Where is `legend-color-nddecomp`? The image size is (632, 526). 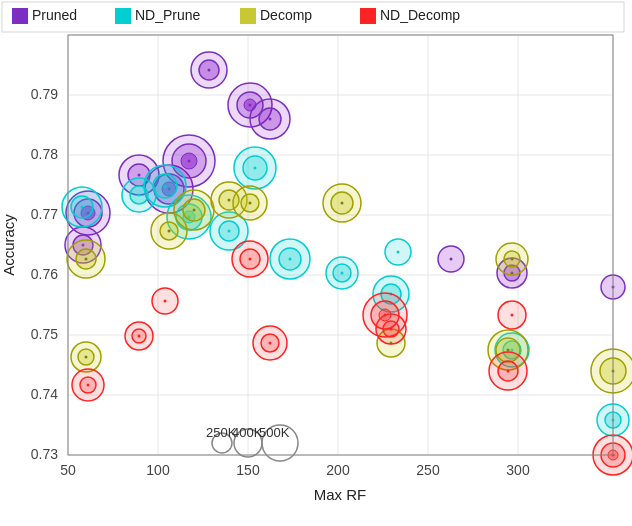 legend-color-nddecomp is located at coordinates (368, 16).